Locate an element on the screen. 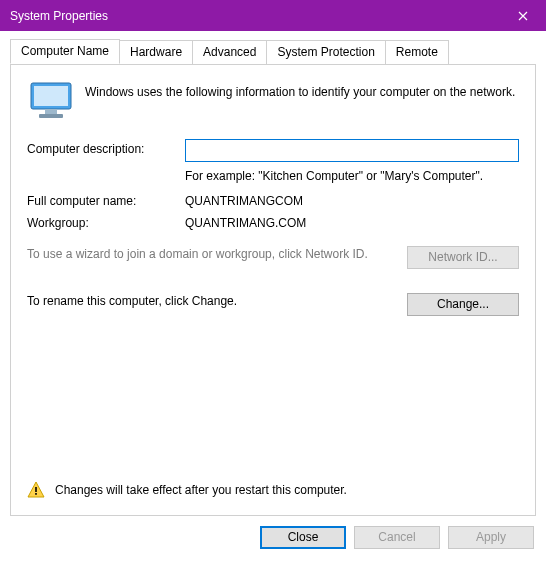 This screenshot has width=546, height=572. tabstrip: Computer Name Hardware Advanced System P… is located at coordinates (273, 52).